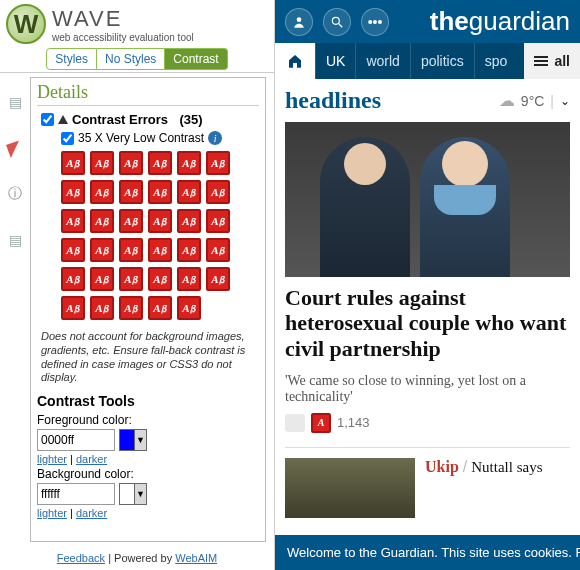  I want to click on nav-uk: UK, so click(335, 61).